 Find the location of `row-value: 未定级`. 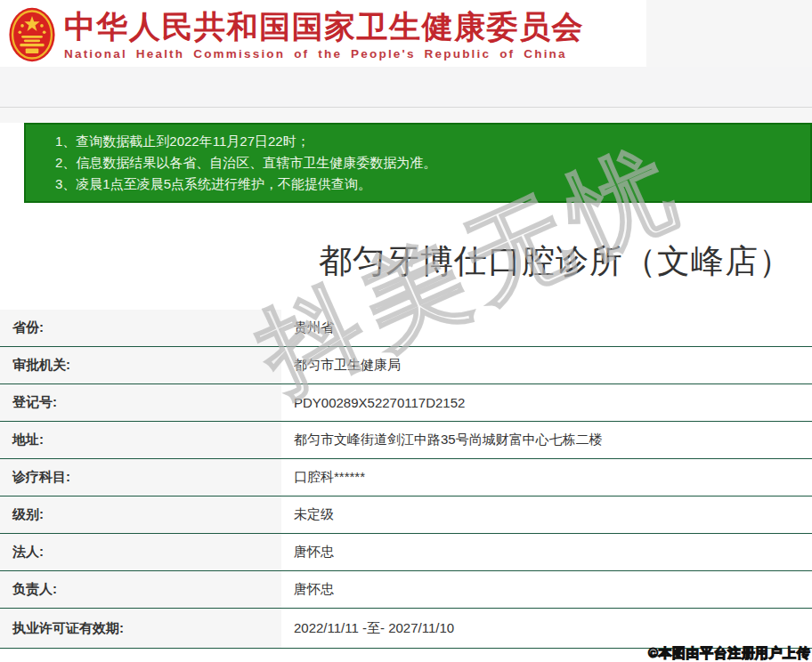

row-value: 未定级 is located at coordinates (547, 514).